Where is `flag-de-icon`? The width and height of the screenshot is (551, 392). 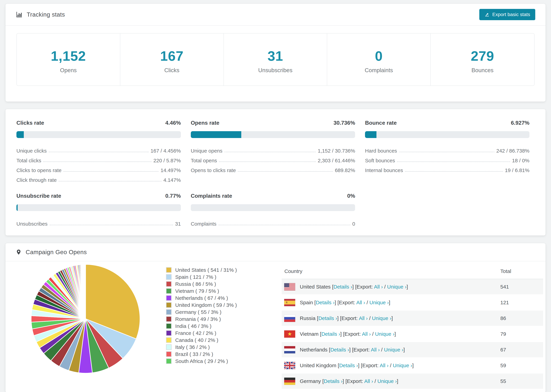
flag-de-icon is located at coordinates (290, 381).